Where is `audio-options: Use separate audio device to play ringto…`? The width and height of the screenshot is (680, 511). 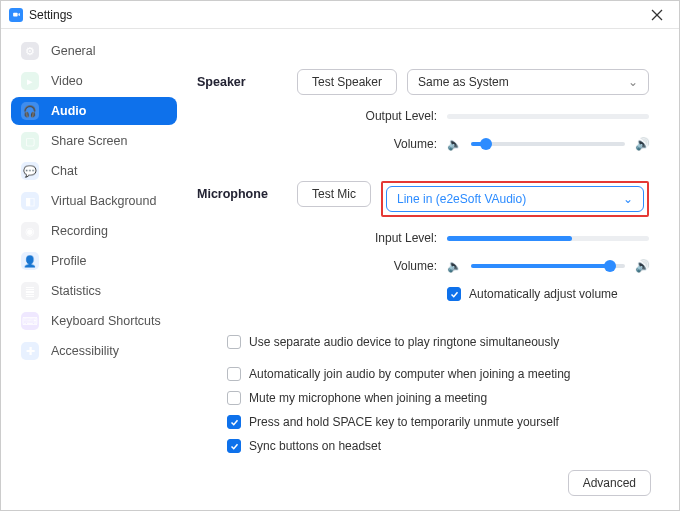 audio-options: Use separate audio device to play ringto… is located at coordinates (438, 394).